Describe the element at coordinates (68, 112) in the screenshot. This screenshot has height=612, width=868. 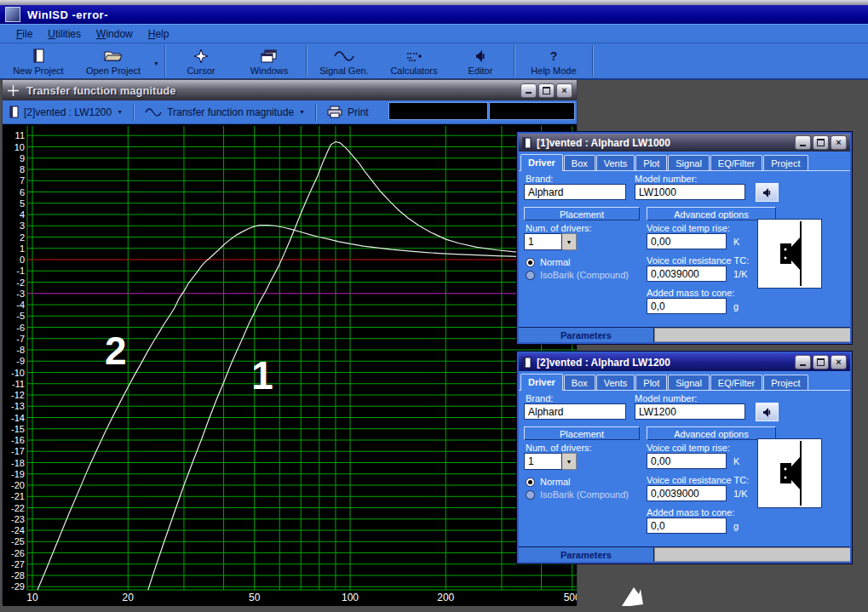
I see `project-selector: [2]vented : LW1200` at that location.